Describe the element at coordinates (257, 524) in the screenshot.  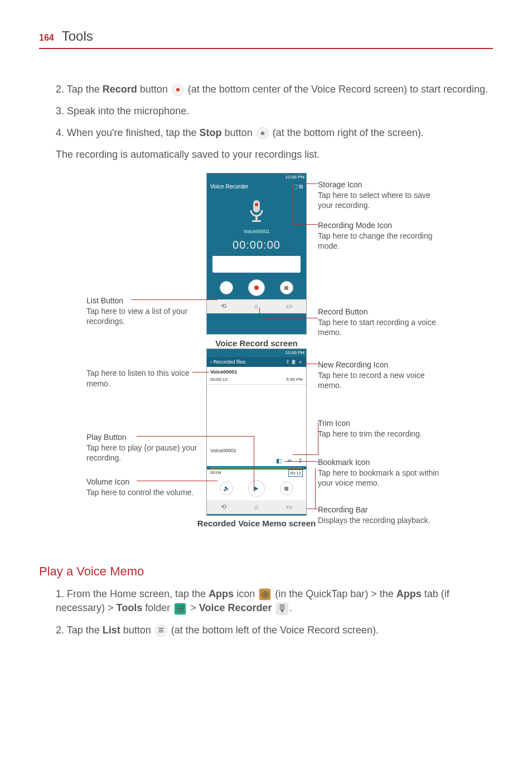
I see `caption-2: Recorded Voice Memo screen` at that location.